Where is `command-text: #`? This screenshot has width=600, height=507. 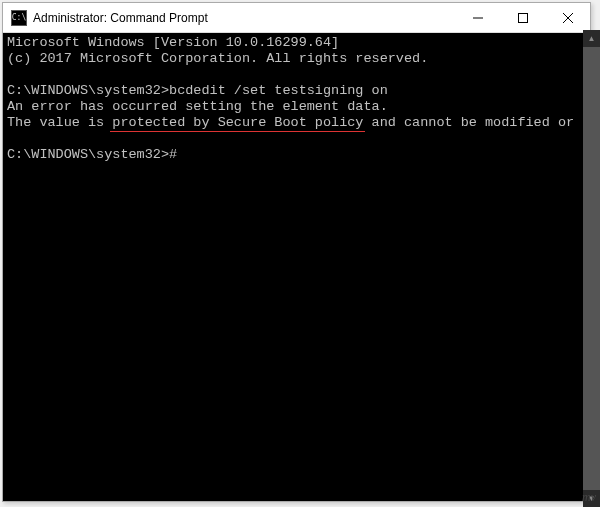
command-text: # is located at coordinates (173, 154).